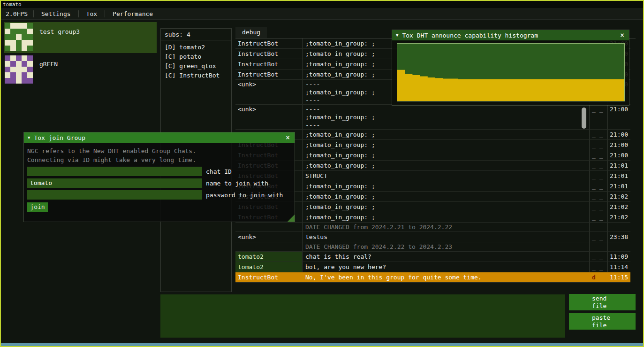 This screenshot has width=644, height=347. What do you see at coordinates (80, 38) in the screenshot?
I see `contact-item-test_group3: test_group3` at bounding box center [80, 38].